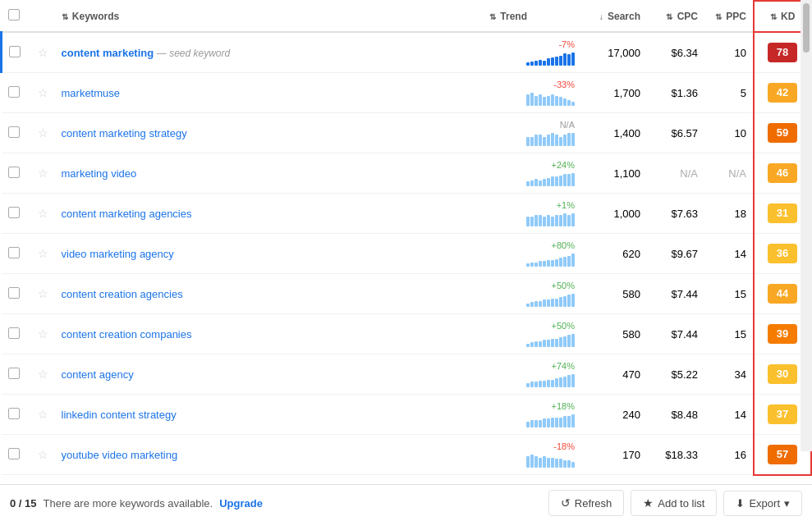 This screenshot has width=812, height=521. What do you see at coordinates (119, 415) in the screenshot?
I see `keyword-link: linkedin content strategy` at bounding box center [119, 415].